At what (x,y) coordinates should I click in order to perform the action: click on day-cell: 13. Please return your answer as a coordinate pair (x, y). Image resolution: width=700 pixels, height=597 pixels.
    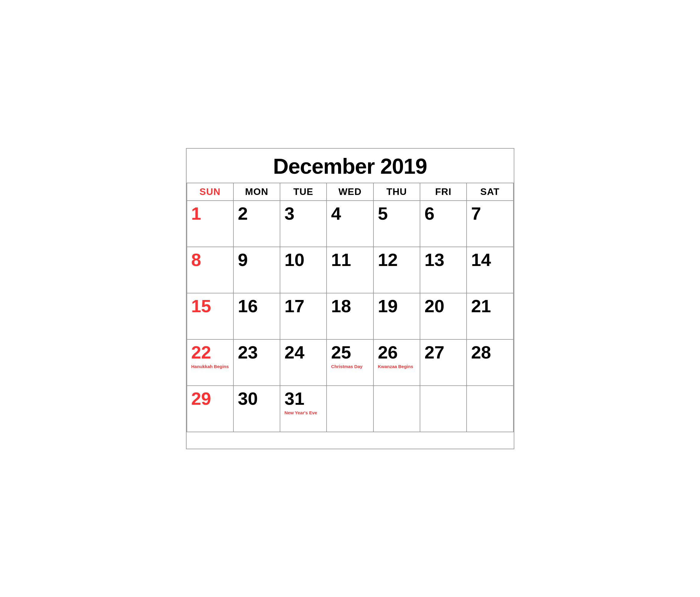
    Looking at the image, I should click on (444, 270).